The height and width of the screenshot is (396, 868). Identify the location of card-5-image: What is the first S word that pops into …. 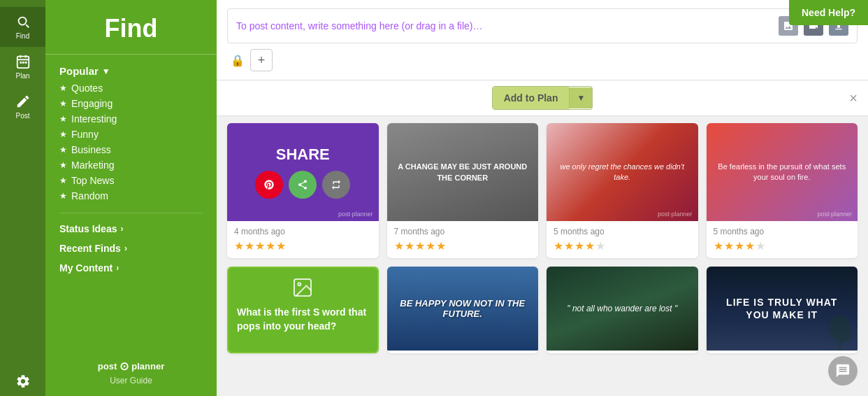
(303, 310).